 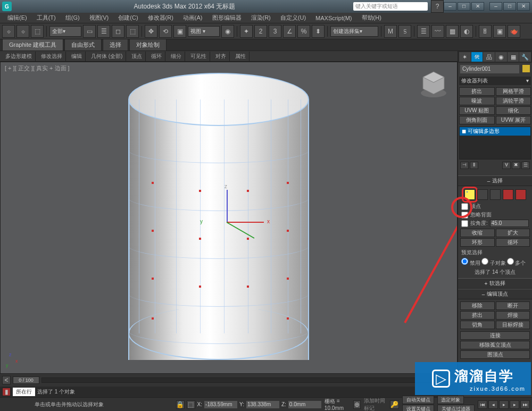 I want to click on snap2-icon: 2, so click(x=261, y=31).